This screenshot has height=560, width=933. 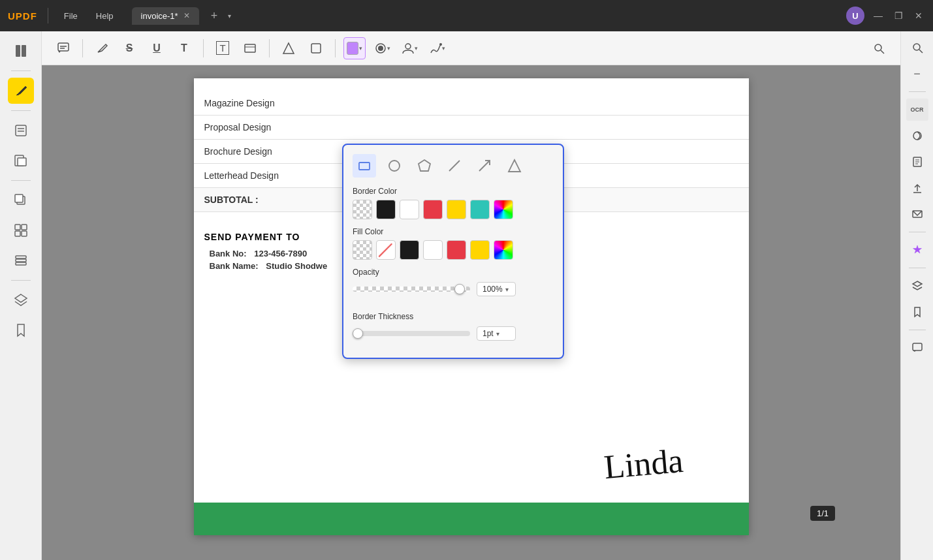 I want to click on add-tab-btn: +, so click(x=214, y=16).